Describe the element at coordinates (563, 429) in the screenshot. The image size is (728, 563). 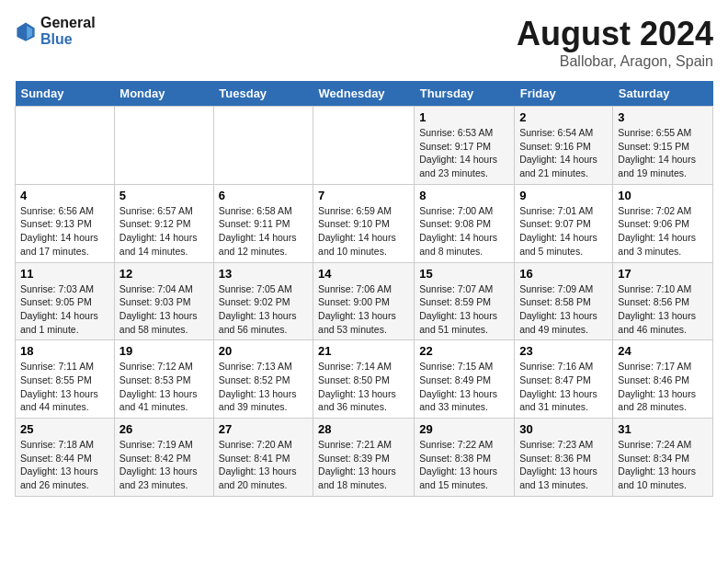
I see `day-number: 30` at that location.